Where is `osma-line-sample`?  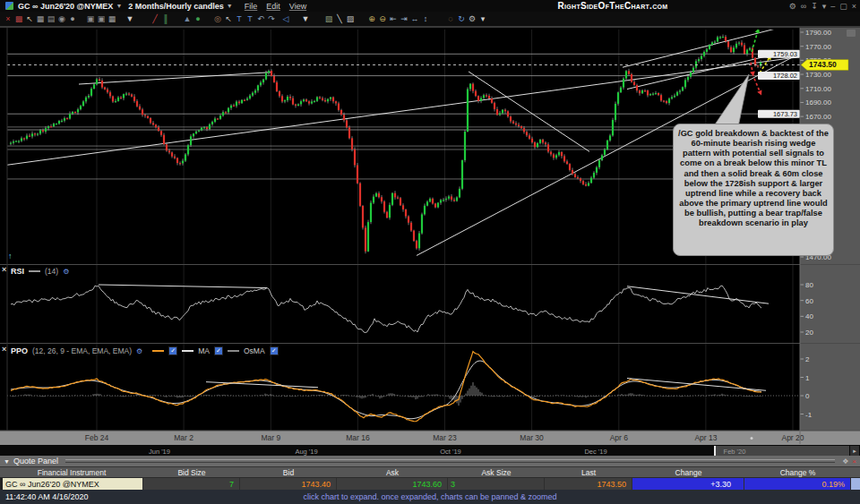 osma-line-sample is located at coordinates (233, 351).